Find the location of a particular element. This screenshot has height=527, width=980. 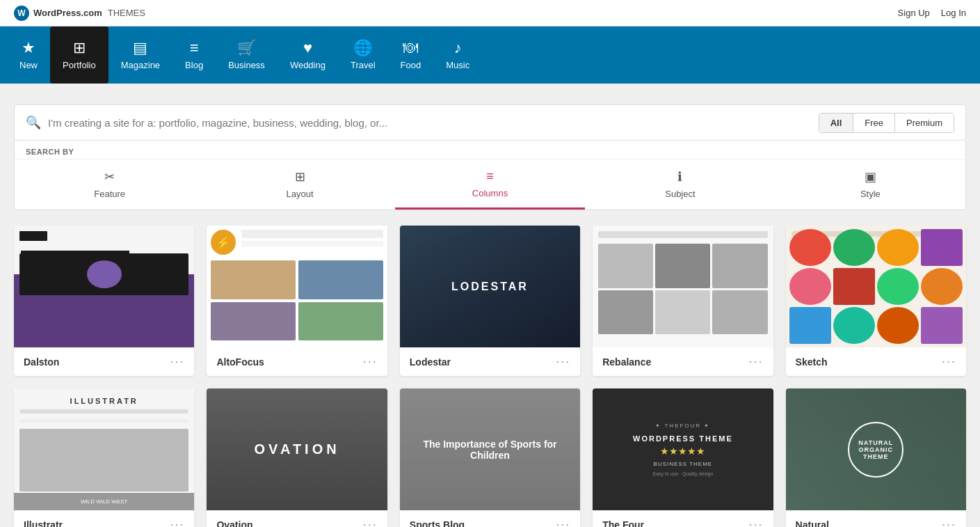

signup-link: Sign Up is located at coordinates (914, 13).